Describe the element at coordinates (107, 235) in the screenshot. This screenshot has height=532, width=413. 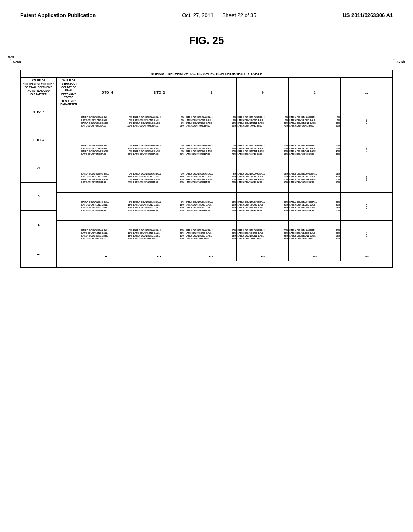
I see `cell-r5-c1: EARLY COUNT/LONG BALL0% LATE COUNT/LONG …` at that location.